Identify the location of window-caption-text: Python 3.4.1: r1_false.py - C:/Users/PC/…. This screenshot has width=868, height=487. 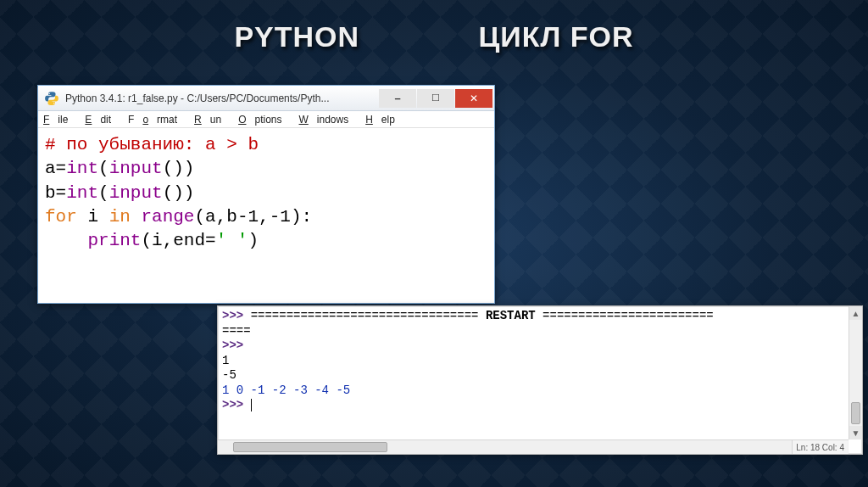
(222, 98).